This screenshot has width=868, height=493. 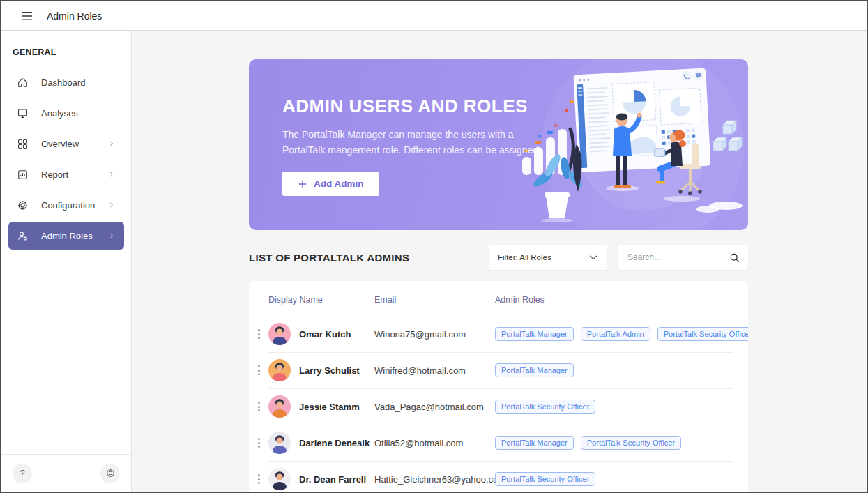 I want to click on sidebar-item-dashboard: Dashboard, so click(x=66, y=82).